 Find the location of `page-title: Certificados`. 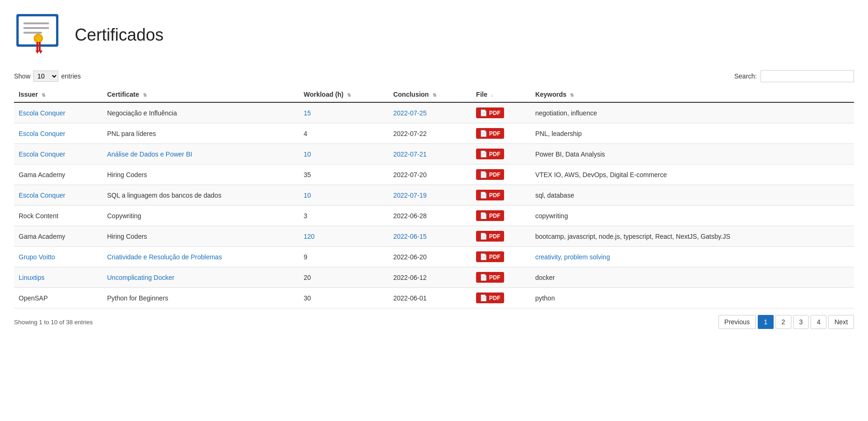

page-title: Certificados is located at coordinates (119, 35).